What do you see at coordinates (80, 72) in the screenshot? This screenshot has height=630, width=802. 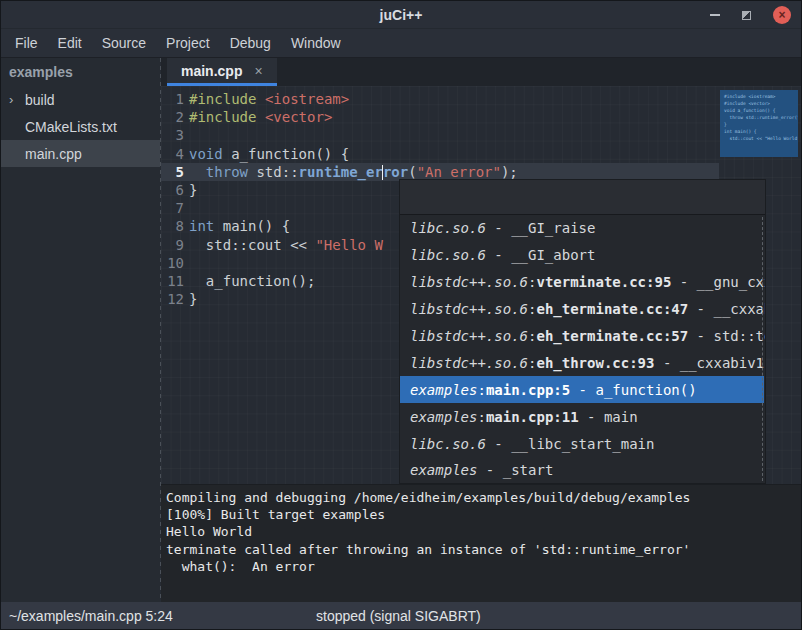 I see `project-name: examples` at bounding box center [80, 72].